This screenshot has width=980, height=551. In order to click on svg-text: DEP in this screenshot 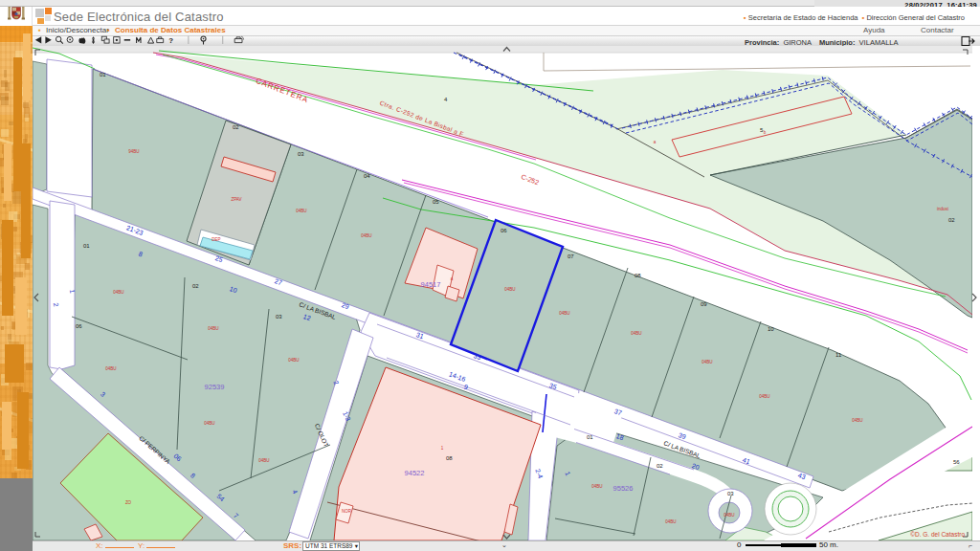, I will do `click(216, 239)`.